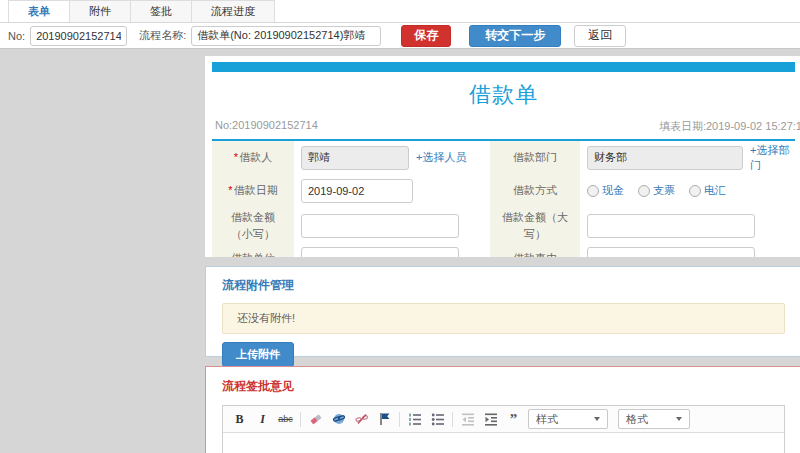  What do you see at coordinates (468, 420) in the screenshot?
I see `outdent-icon` at bounding box center [468, 420].